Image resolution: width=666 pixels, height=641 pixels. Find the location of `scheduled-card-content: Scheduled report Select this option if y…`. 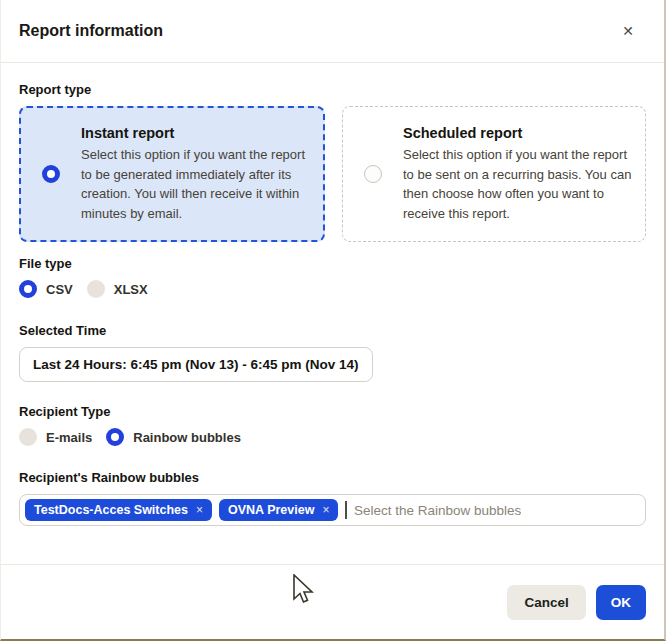

scheduled-card-content: Scheduled report Select this option if y… is located at coordinates (524, 174).